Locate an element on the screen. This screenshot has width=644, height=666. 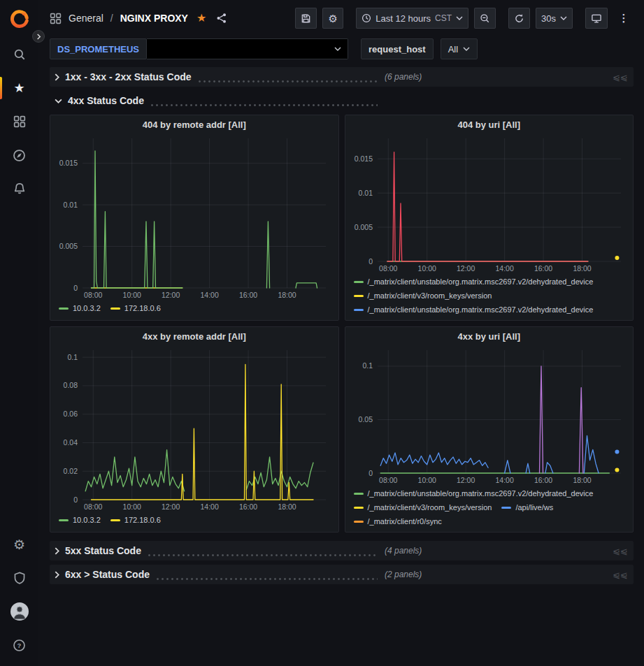
sidebar-item-dashboards is located at coordinates (20, 122).